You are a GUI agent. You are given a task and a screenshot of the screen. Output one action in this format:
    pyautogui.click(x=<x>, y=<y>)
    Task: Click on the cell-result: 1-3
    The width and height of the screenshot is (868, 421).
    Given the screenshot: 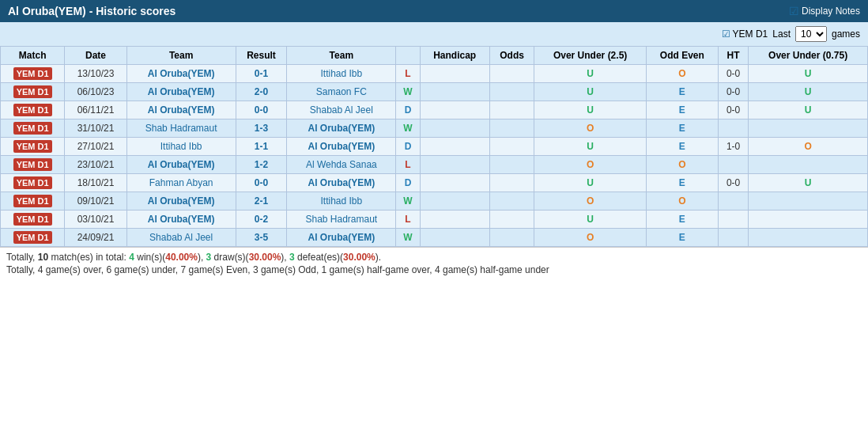 What is the action you would take?
    pyautogui.click(x=261, y=128)
    